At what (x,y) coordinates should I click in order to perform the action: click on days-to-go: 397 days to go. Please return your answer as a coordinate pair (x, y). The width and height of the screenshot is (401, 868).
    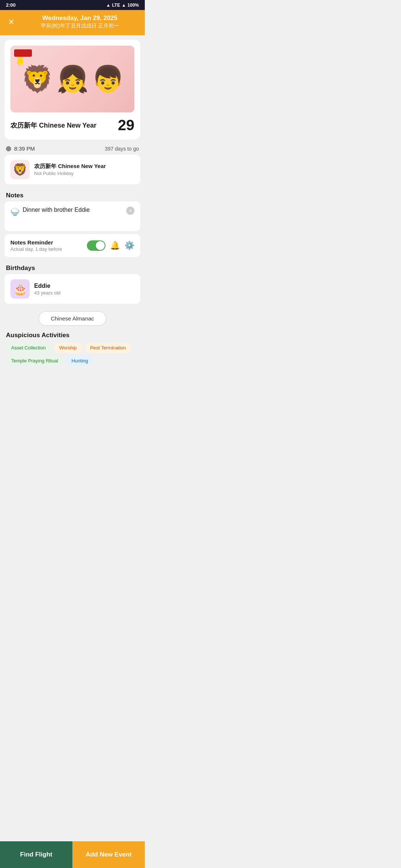
    Looking at the image, I should click on (122, 149).